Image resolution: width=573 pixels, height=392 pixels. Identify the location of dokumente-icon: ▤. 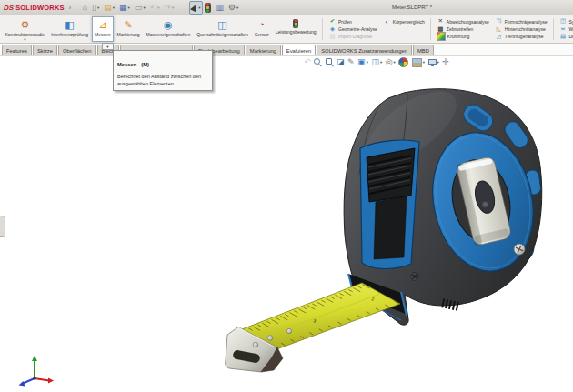
(564, 36).